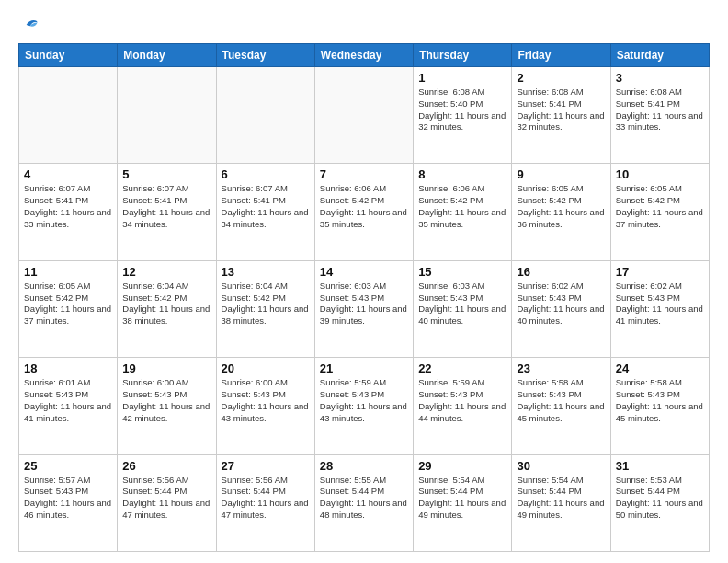 The width and height of the screenshot is (728, 563). I want to click on logo, so click(28, 24).